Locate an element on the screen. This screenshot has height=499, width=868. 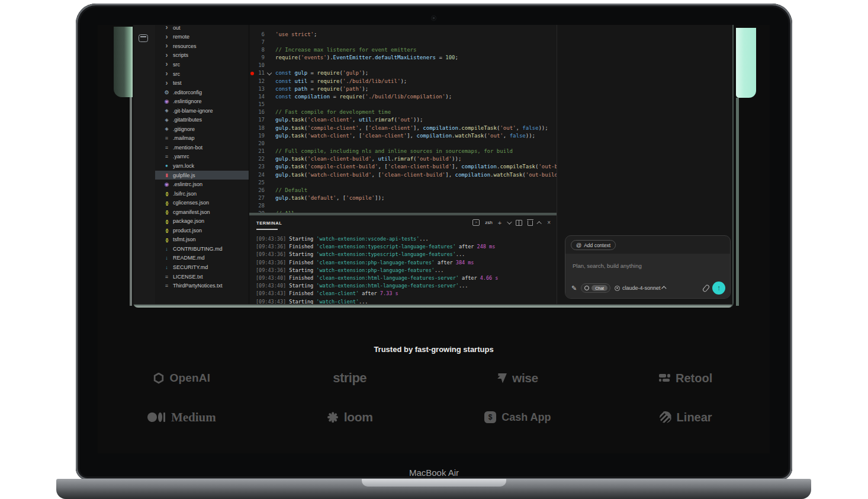
tree-item-.gitattributes: ◈.gitattributes is located at coordinates (202, 120).